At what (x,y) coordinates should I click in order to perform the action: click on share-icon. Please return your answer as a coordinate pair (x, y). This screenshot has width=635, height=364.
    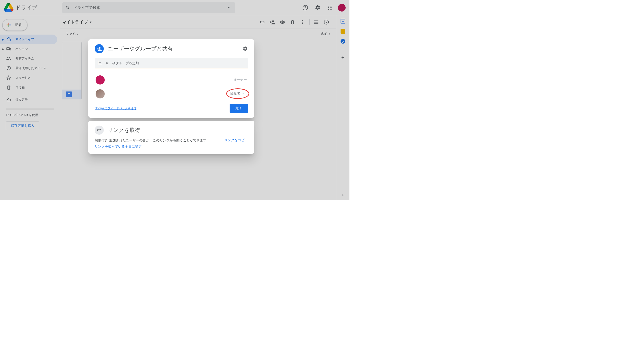
    Looking at the image, I should click on (272, 22).